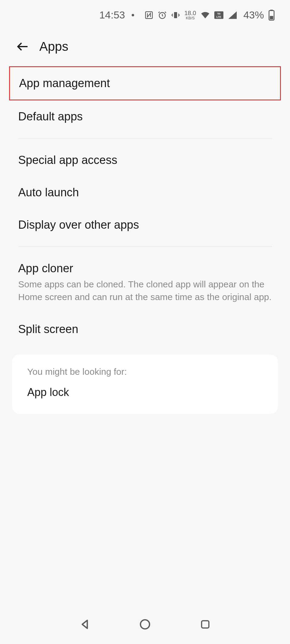 This screenshot has width=290, height=644. Describe the element at coordinates (145, 624) in the screenshot. I see `navigation-bar` at that location.